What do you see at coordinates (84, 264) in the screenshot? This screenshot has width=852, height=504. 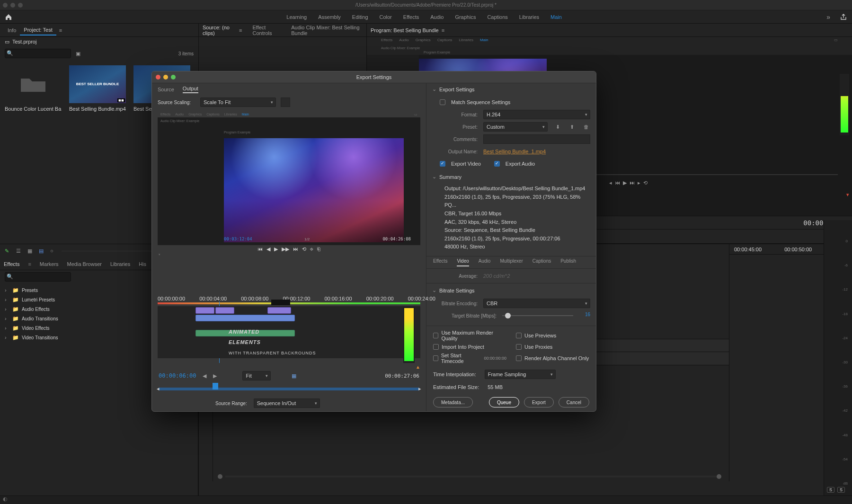 I see `tab-media-browser: Media Browser` at bounding box center [84, 264].